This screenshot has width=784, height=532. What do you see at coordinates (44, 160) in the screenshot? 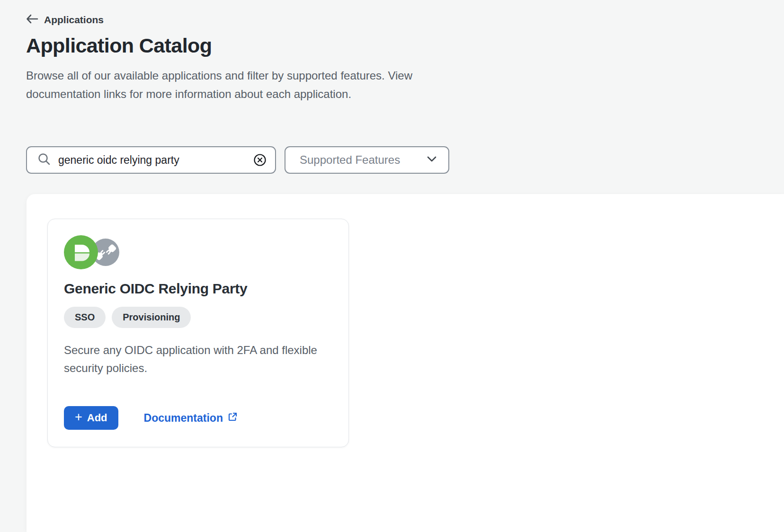
I see `magnifier-icon` at bounding box center [44, 160].